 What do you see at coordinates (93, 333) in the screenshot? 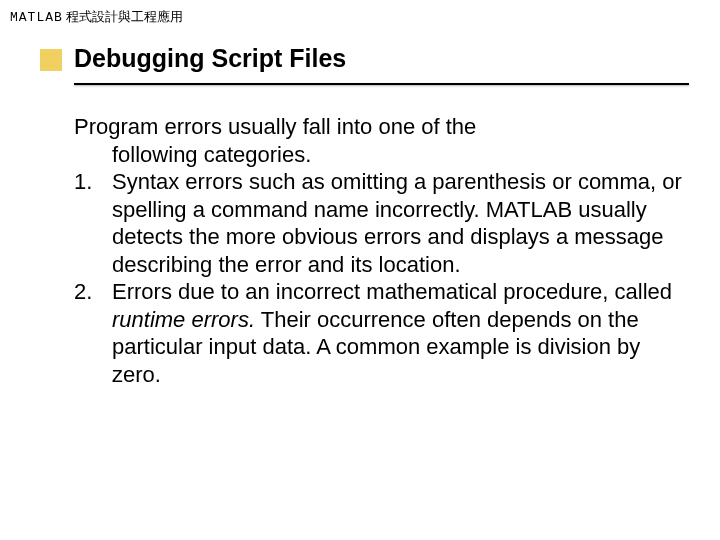
I see `list-number-2: 2.` at bounding box center [93, 333].